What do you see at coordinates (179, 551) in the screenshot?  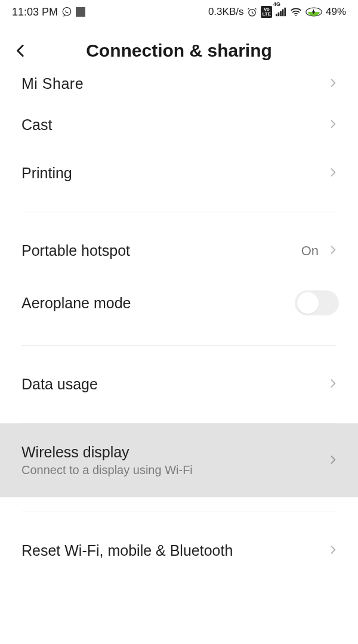 I see `row-reset-connectivity: Reset Wi-Fi, mobile & Bluetooth` at bounding box center [179, 551].